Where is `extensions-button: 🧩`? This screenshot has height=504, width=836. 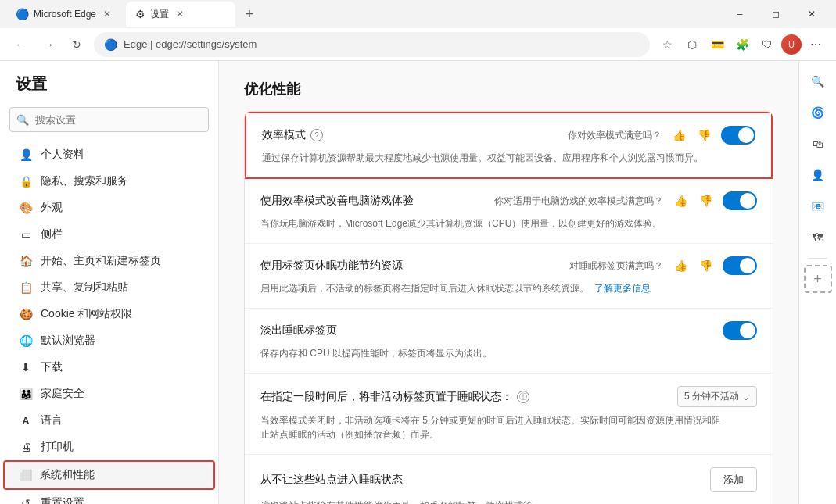
extensions-button: 🧩 is located at coordinates (742, 45).